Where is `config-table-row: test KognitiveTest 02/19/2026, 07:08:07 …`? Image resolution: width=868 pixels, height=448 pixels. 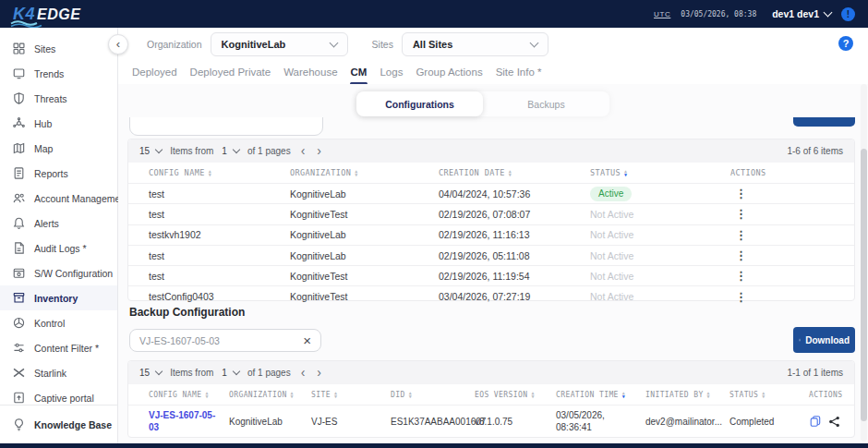 config-table-row: test KognitiveTest 02/19/2026, 07:08:07 … is located at coordinates (491, 213).